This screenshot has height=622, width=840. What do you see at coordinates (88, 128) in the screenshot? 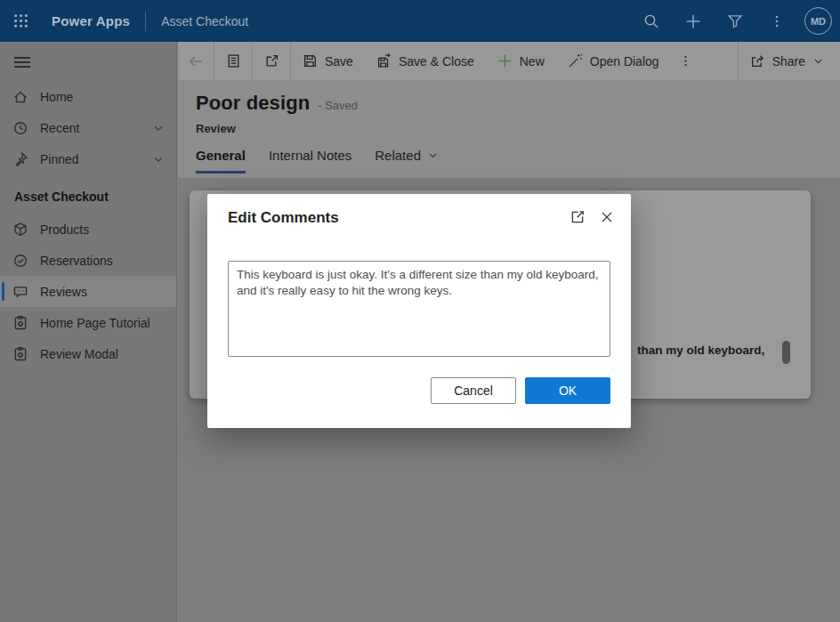
I see `sidebar-item-recent: Recent` at bounding box center [88, 128].